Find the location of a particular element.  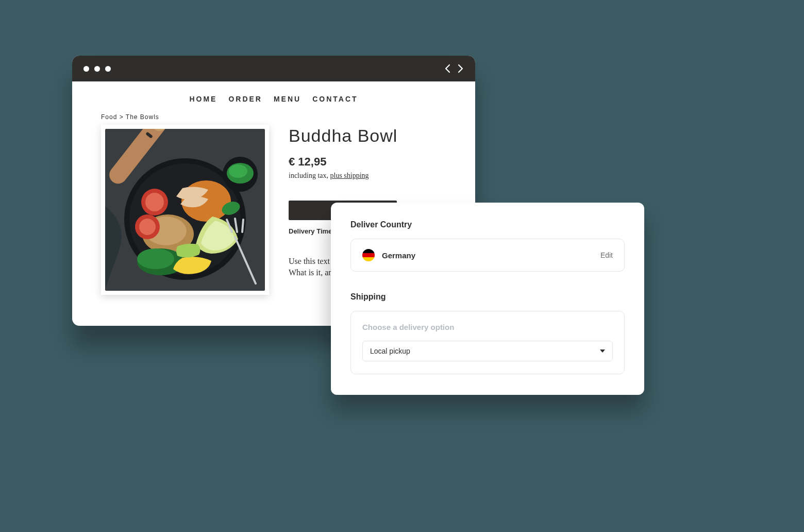

nav-item-contact: CONTACT is located at coordinates (335, 99).